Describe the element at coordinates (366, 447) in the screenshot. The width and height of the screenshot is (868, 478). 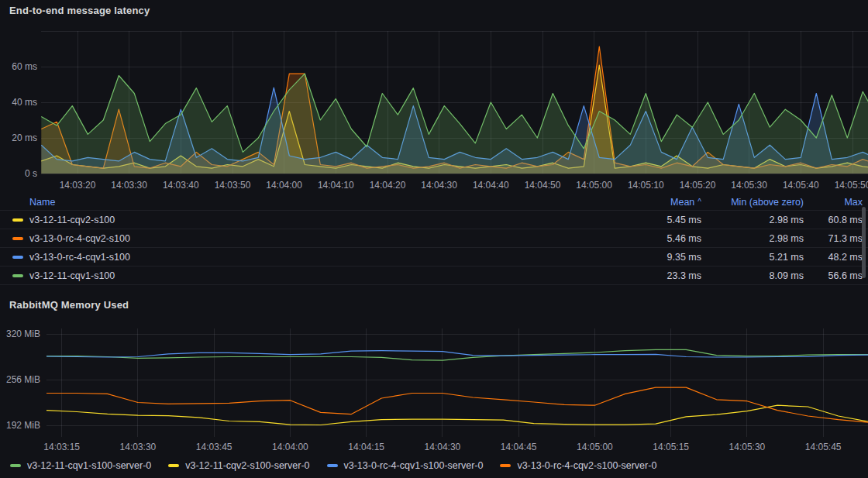
I see `x-tick-label: 14:04:15` at that location.